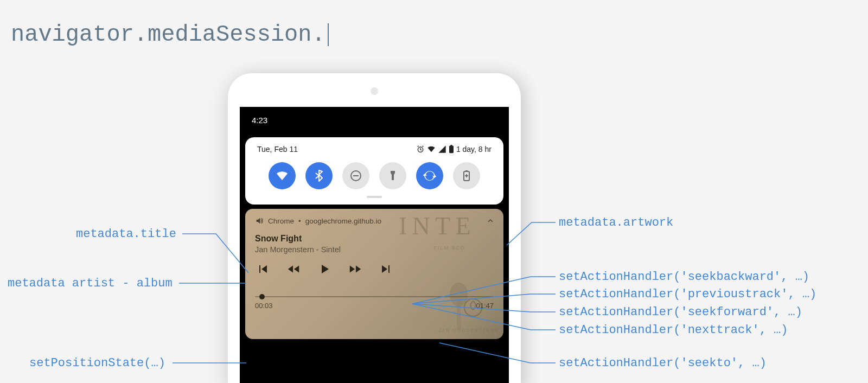  What do you see at coordinates (356, 176) in the screenshot?
I see `dnd-icon` at bounding box center [356, 176].